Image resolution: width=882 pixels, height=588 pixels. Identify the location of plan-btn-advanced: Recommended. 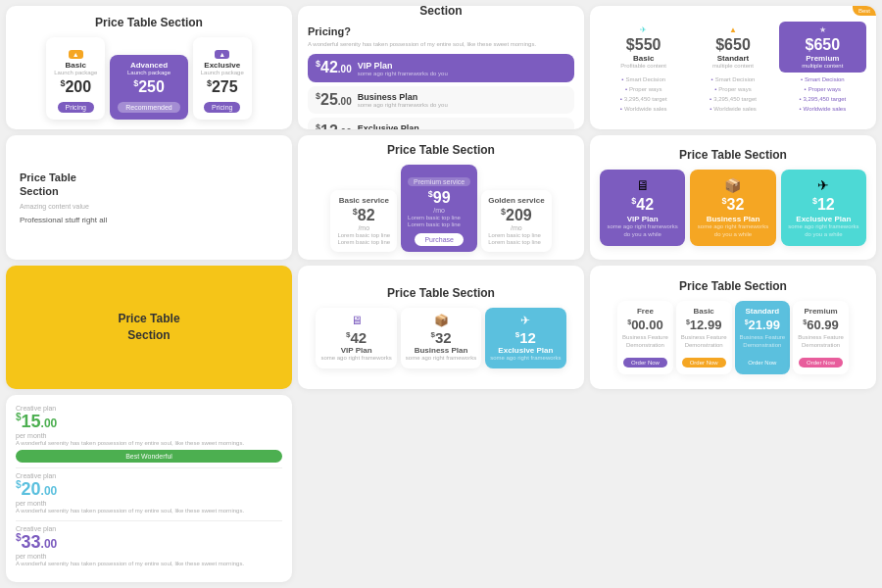
(149, 108).